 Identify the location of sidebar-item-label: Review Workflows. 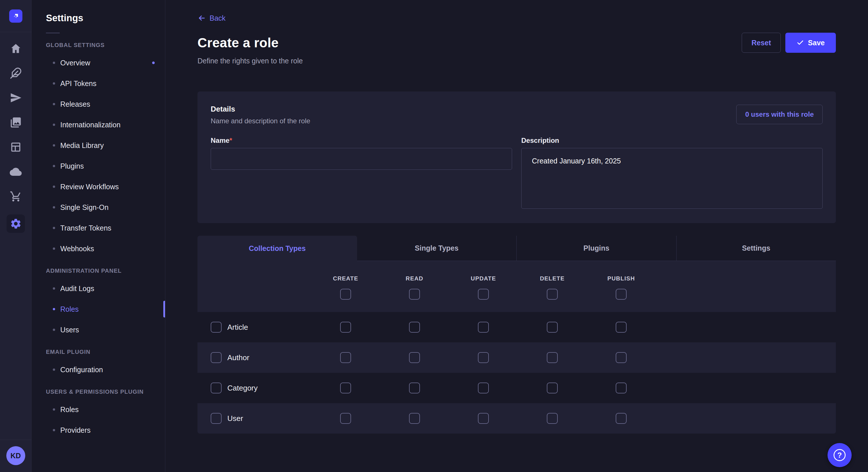
(90, 187).